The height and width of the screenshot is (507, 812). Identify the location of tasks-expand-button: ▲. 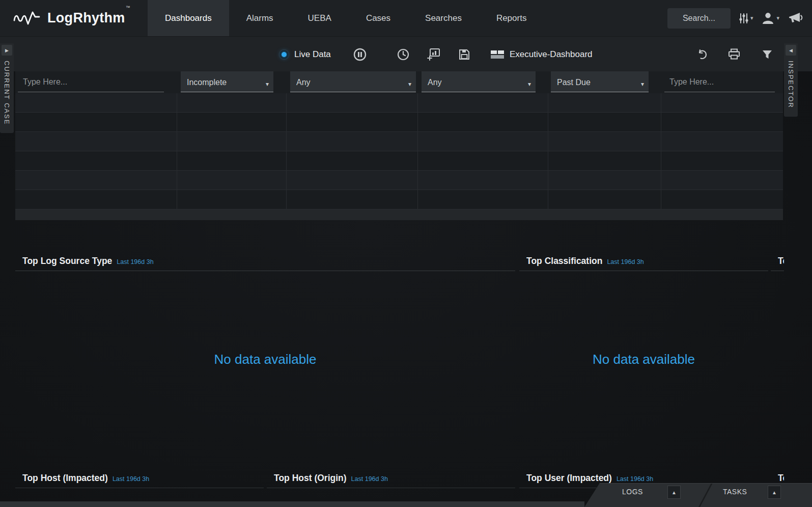
(774, 492).